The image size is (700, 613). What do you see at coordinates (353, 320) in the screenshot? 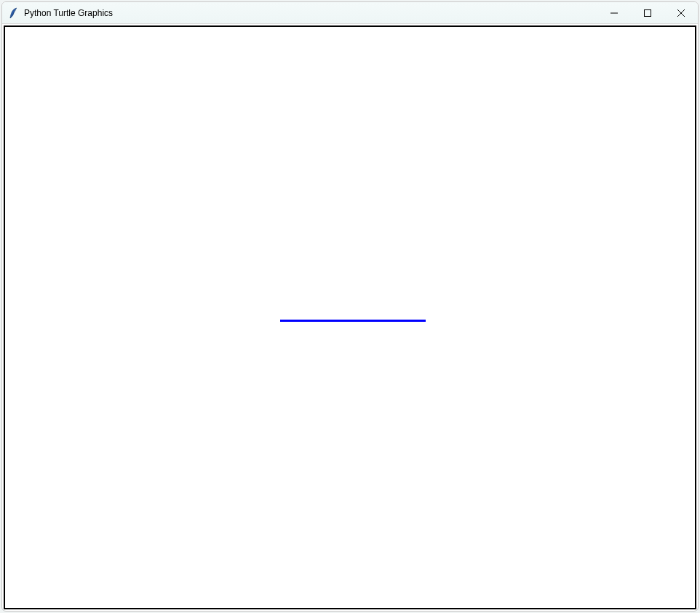
I see `turtle-drawn-line` at bounding box center [353, 320].